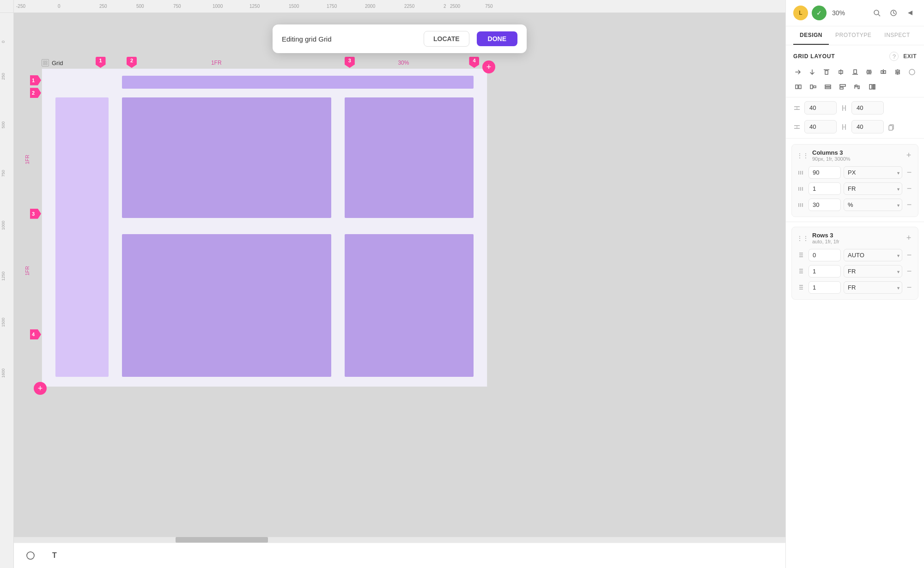  I want to click on row-row-3: PXFR%AUTO ▾ −, so click(855, 287).